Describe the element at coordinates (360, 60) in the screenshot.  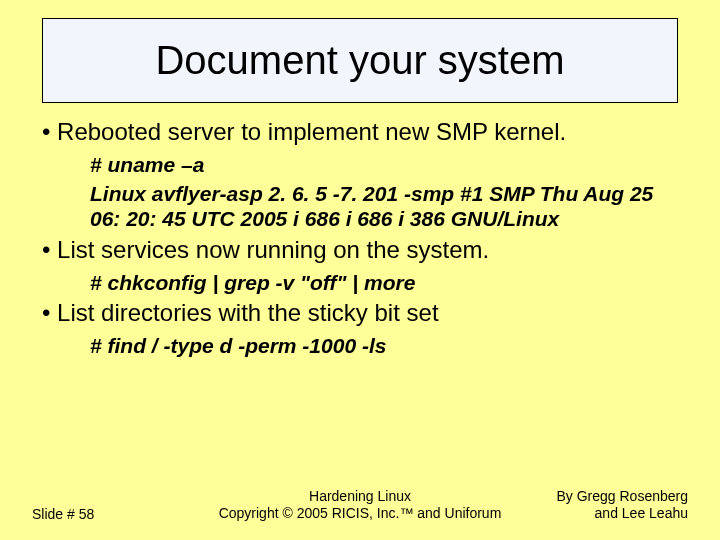
I see `title-box: Document your system` at that location.